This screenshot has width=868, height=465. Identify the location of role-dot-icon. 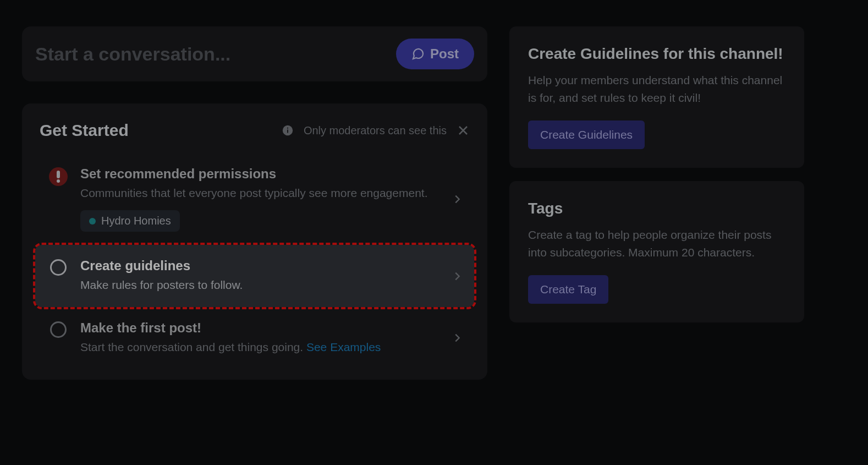
(92, 221).